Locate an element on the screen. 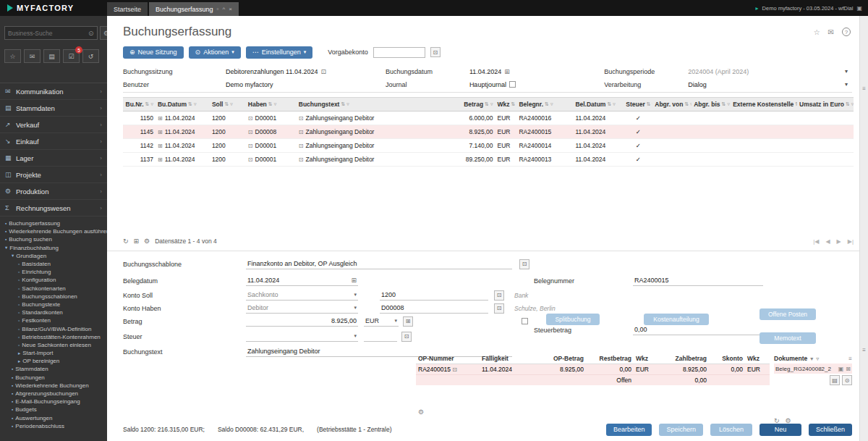  tree-item: ▫Neue Sachkonten einlesen is located at coordinates (54, 345).